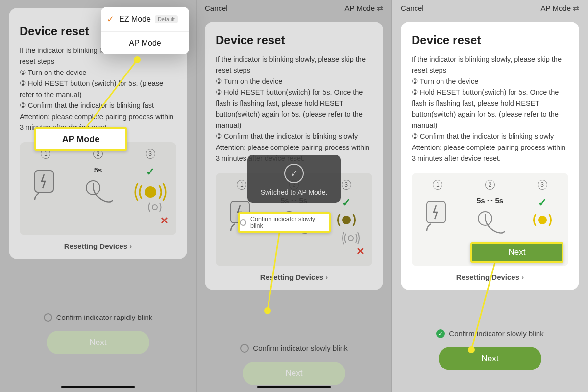  I want to click on dropdown-ap-mode: AP Mode, so click(145, 43).